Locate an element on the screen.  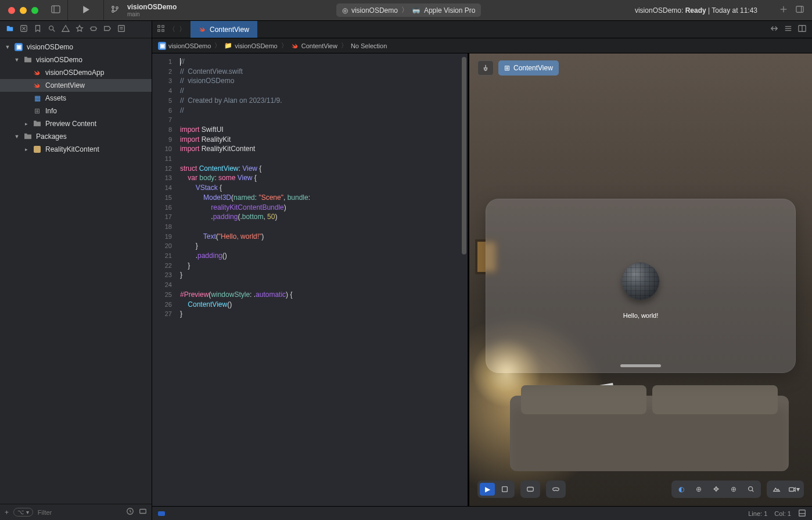
zoom-window is located at coordinates (35, 10).